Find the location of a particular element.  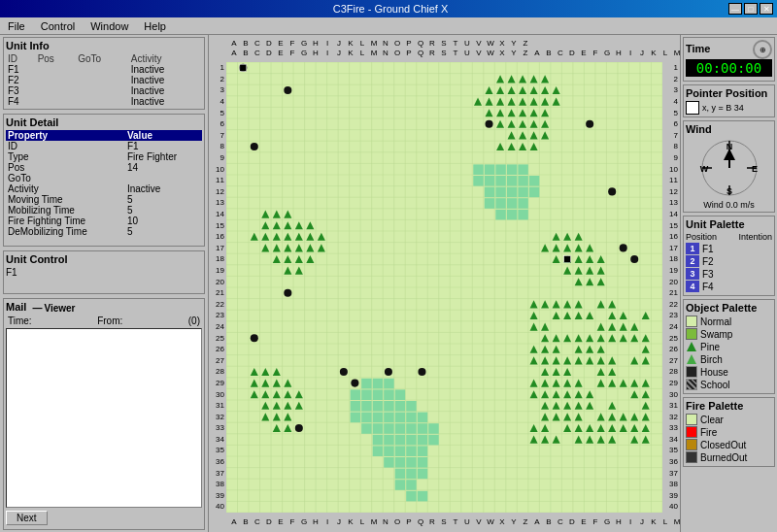

unit-info-section: Unit Info ID Pos GoTo Activity F1Inactiv… is located at coordinates (104, 74).